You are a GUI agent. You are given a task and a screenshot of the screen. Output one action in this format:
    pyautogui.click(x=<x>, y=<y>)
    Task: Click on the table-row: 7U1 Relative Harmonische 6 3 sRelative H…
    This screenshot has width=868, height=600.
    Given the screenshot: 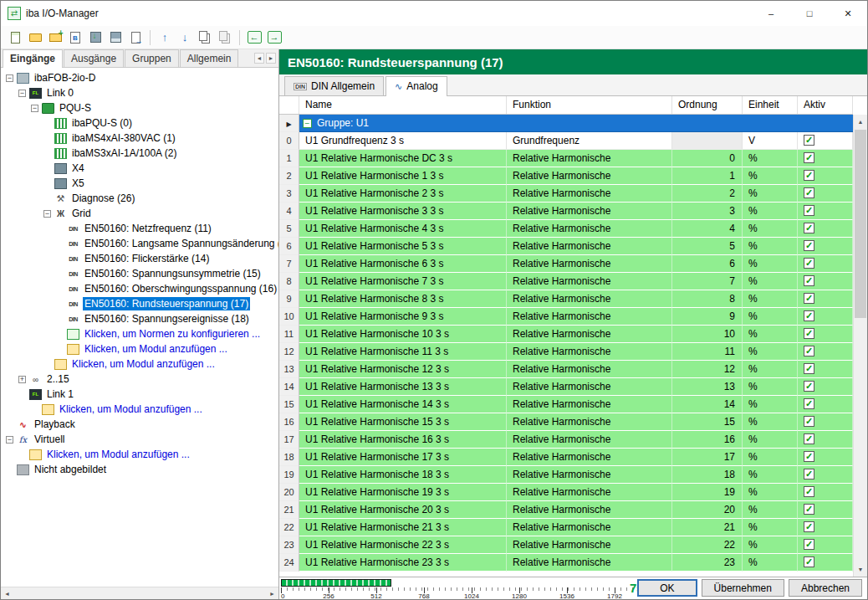 What is the action you would take?
    pyautogui.click(x=566, y=264)
    